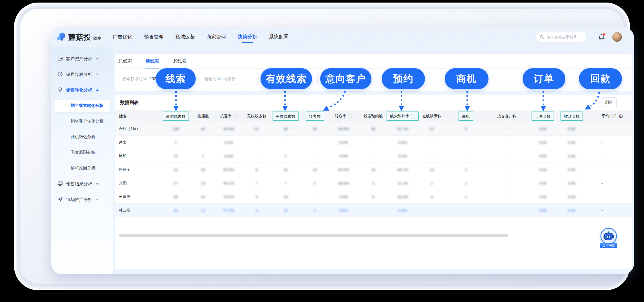 The image size is (644, 302). What do you see at coordinates (82, 153) in the screenshot?
I see `sidebar-subitem-2-3: 无效原因分析` at bounding box center [82, 153].